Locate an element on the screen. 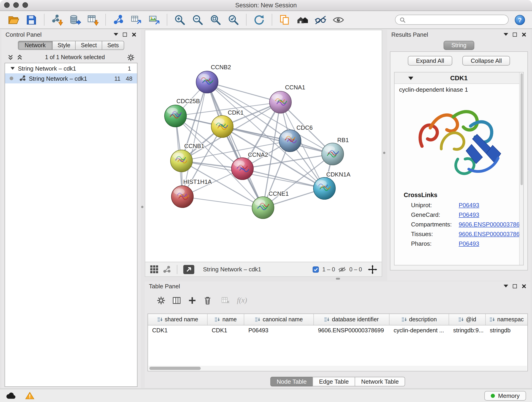 The image size is (532, 402). selected-checkbox-icon is located at coordinates (316, 269).